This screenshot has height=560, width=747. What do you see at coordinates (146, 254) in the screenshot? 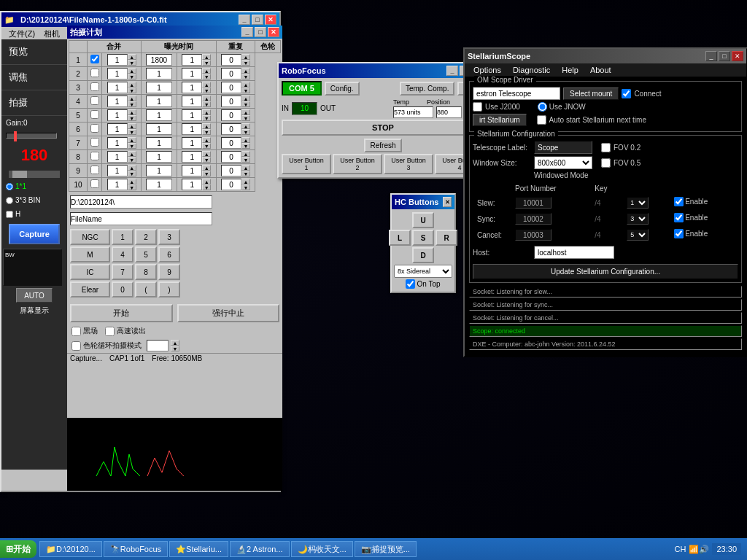
I see `num-5-button: 5` at bounding box center [146, 254].